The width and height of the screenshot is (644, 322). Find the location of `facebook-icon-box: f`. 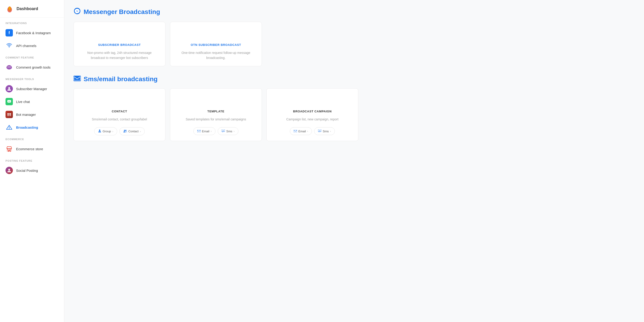

facebook-icon-box: f is located at coordinates (9, 33).